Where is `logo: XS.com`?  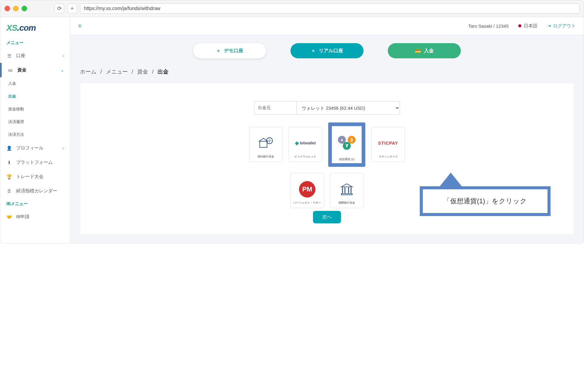
logo: XS.com is located at coordinates (35, 29).